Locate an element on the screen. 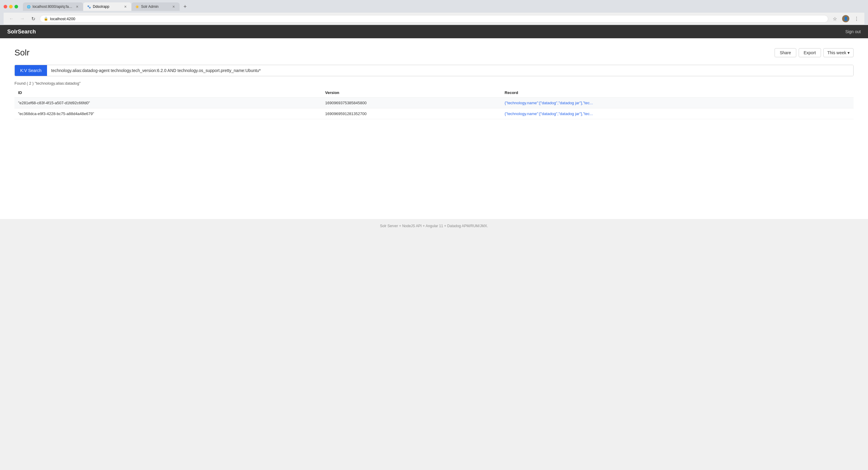 The width and height of the screenshot is (868, 470). tab-favicon-1: 🌐 is located at coordinates (29, 7).